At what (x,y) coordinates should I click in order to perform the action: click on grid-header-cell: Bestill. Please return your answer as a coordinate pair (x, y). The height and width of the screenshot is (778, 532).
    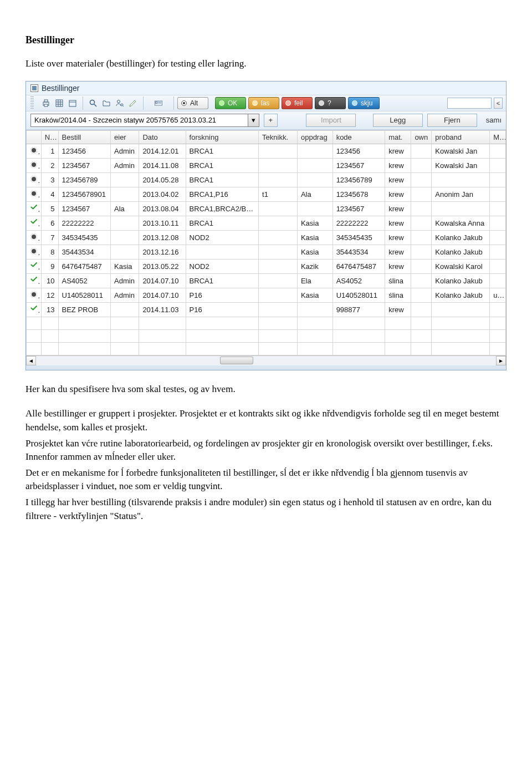
    Looking at the image, I should click on (84, 137).